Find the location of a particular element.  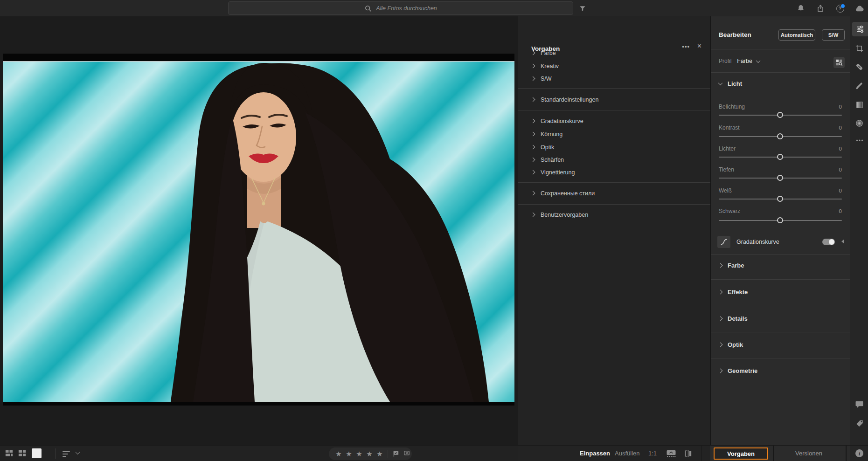

profile-dropdown: Farbe is located at coordinates (748, 61).